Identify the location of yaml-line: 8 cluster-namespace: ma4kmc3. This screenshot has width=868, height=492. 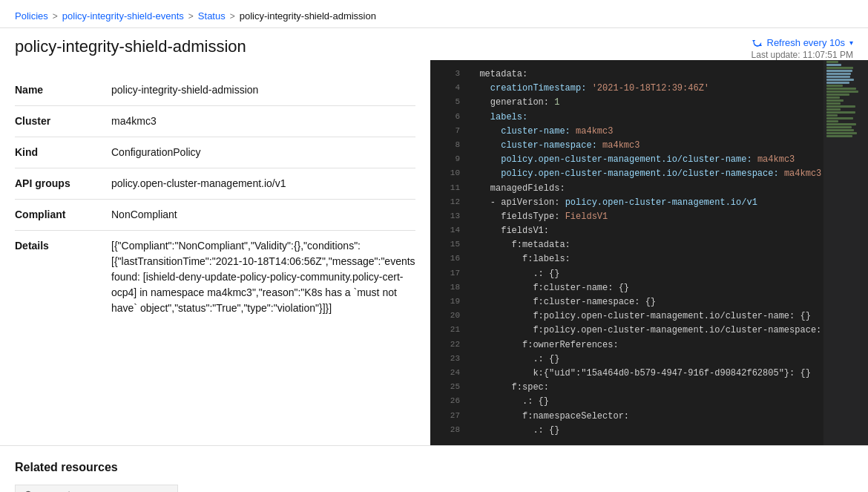
(649, 145).